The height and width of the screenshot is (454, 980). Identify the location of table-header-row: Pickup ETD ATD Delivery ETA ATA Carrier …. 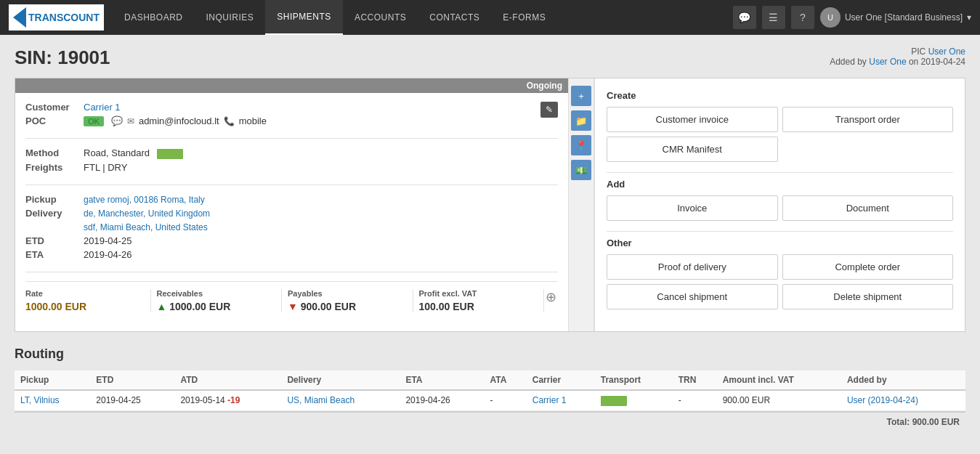
(490, 381).